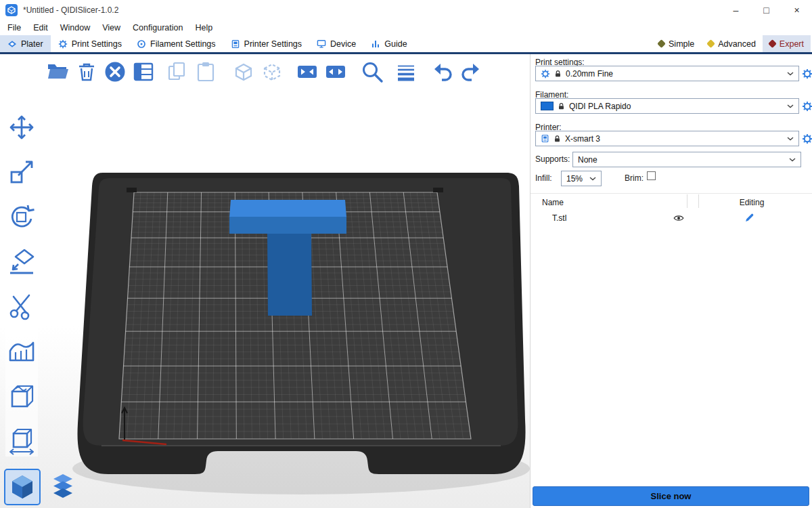 The width and height of the screenshot is (812, 508). What do you see at coordinates (41, 28) in the screenshot?
I see `menu-edit: Edit` at bounding box center [41, 28].